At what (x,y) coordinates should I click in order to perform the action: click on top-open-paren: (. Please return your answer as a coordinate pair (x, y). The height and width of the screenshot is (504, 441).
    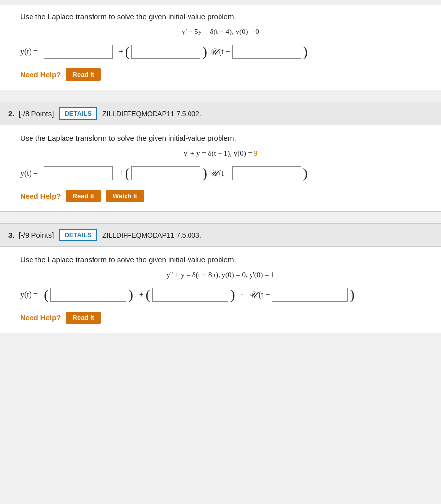
    Looking at the image, I should click on (127, 52).